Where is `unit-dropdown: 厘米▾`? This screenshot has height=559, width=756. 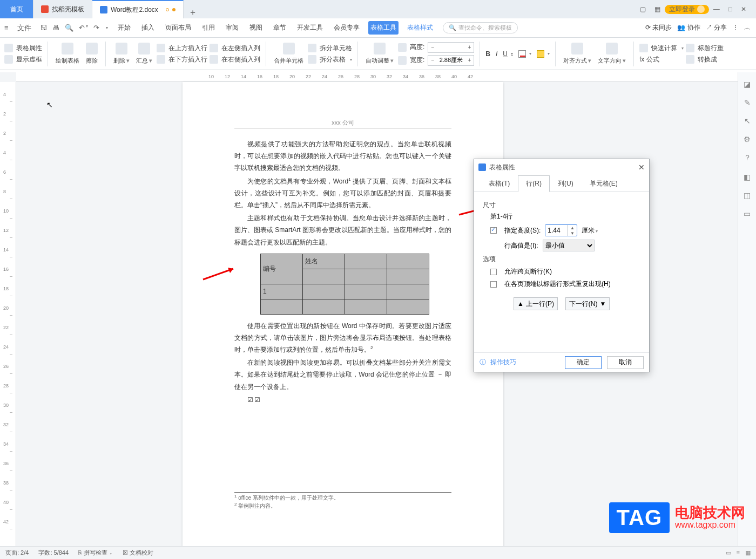 unit-dropdown: 厘米▾ is located at coordinates (590, 231).